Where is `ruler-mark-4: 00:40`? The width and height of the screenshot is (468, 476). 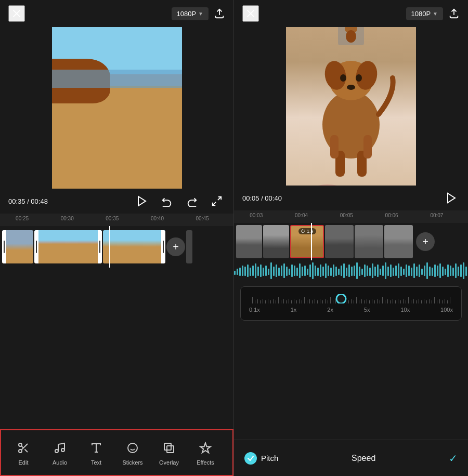 ruler-mark-4: 00:40 is located at coordinates (157, 218).